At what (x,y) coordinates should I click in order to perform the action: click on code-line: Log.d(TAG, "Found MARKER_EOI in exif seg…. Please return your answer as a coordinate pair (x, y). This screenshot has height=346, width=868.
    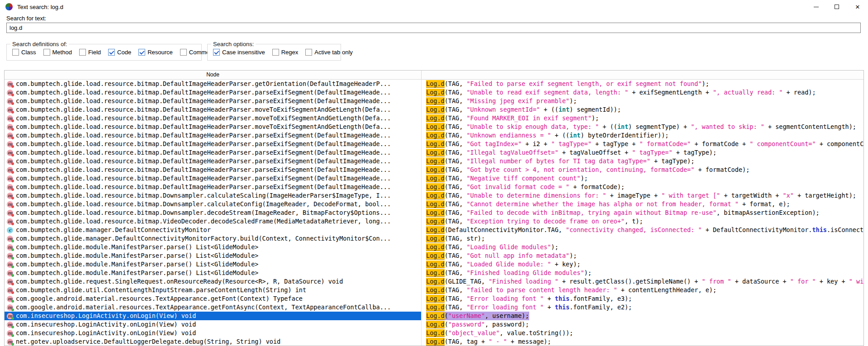
    Looking at the image, I should click on (512, 118).